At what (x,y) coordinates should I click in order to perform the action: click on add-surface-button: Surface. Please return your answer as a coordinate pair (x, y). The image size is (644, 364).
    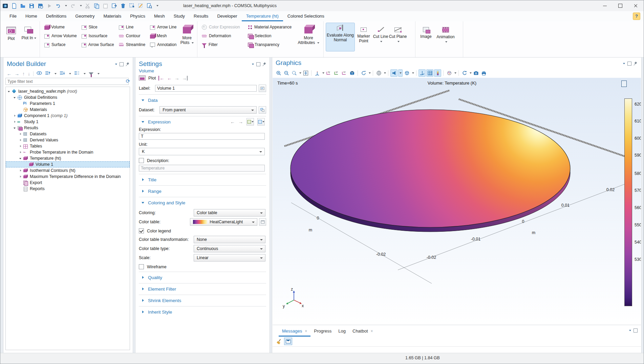
    Looking at the image, I should click on (61, 45).